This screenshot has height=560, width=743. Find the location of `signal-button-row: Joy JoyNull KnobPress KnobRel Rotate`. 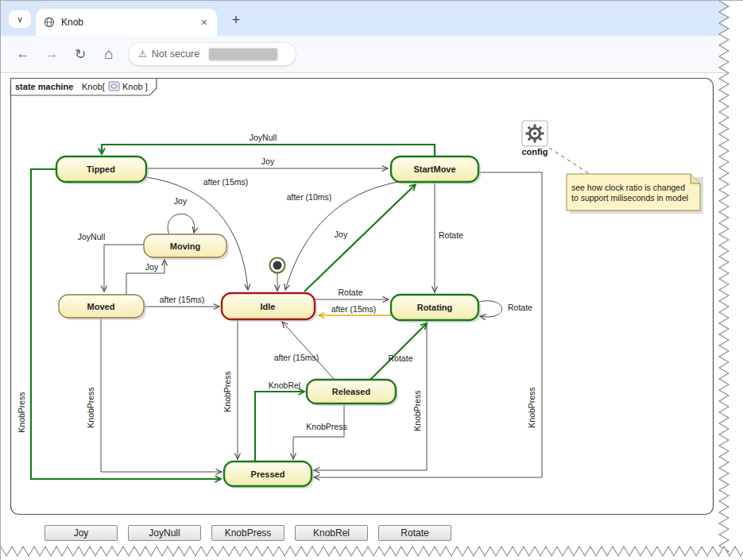

signal-button-row: Joy JoyNull KnobPress KnobRel Rotate is located at coordinates (248, 533).